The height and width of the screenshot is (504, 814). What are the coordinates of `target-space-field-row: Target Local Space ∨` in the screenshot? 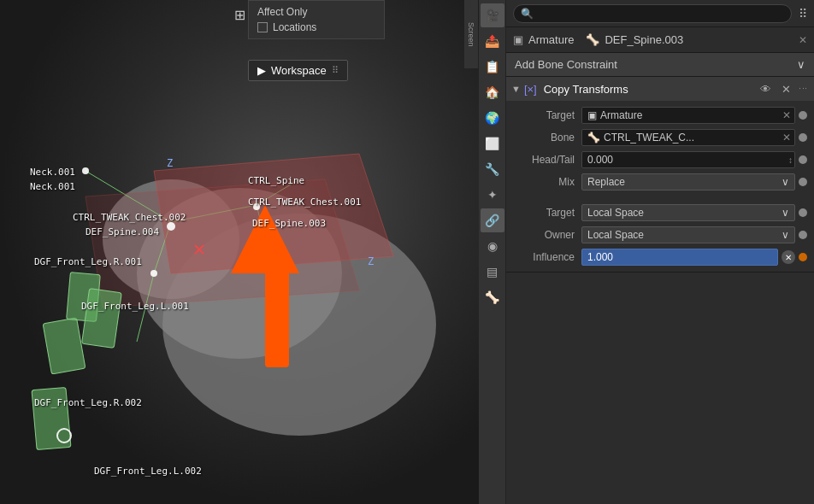 It's located at (660, 213).